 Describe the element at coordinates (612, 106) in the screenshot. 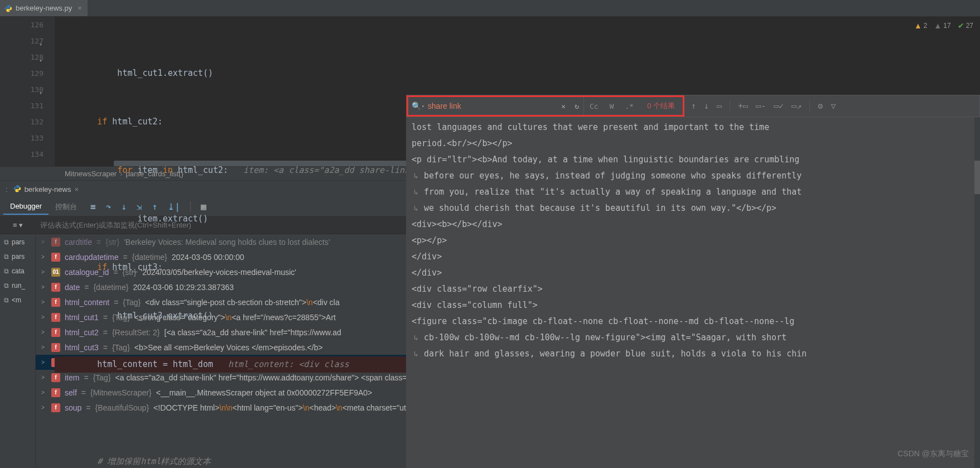

I see `words-toggle: W` at that location.